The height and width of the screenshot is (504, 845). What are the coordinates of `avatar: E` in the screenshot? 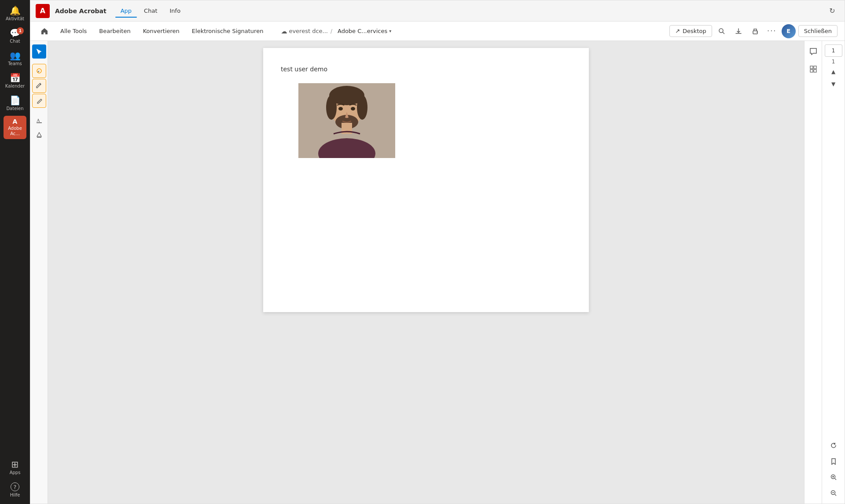 It's located at (789, 31).